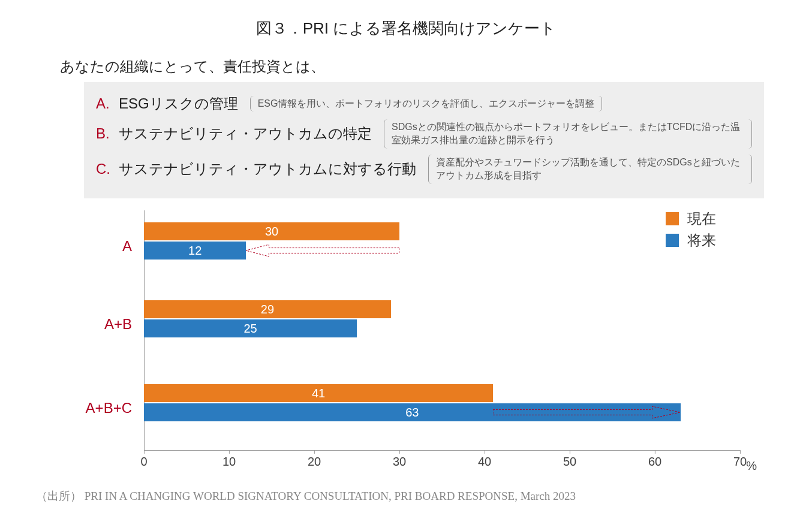 Image resolution: width=812 pixels, height=525 pixels. Describe the element at coordinates (587, 412) in the screenshot. I see `increase-arrow-icon` at that location.